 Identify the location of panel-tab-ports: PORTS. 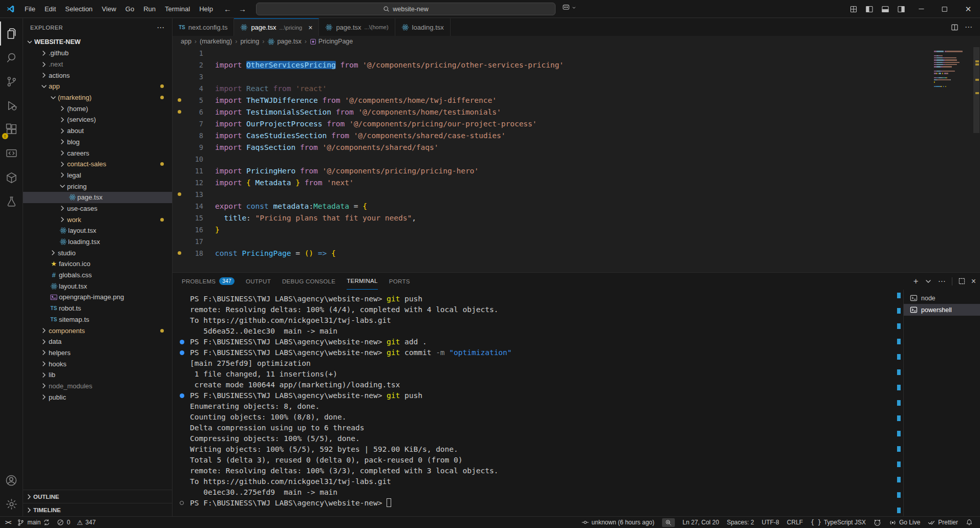
(399, 281).